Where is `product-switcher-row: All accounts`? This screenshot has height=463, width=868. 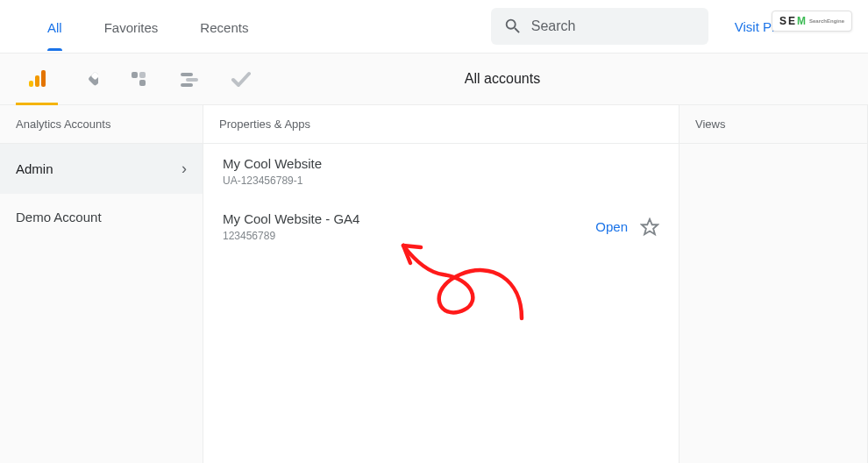 product-switcher-row: All accounts is located at coordinates (434, 79).